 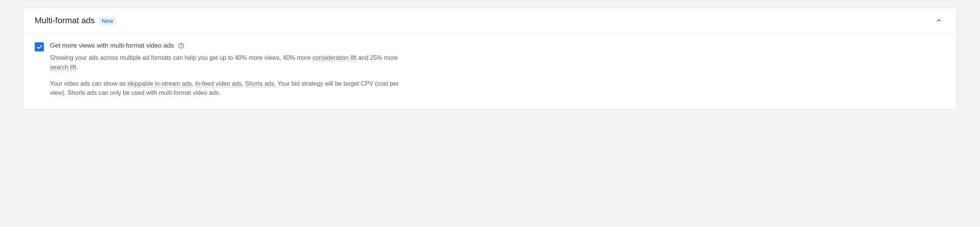 I want to click on multi-format-checkbox, so click(x=39, y=47).